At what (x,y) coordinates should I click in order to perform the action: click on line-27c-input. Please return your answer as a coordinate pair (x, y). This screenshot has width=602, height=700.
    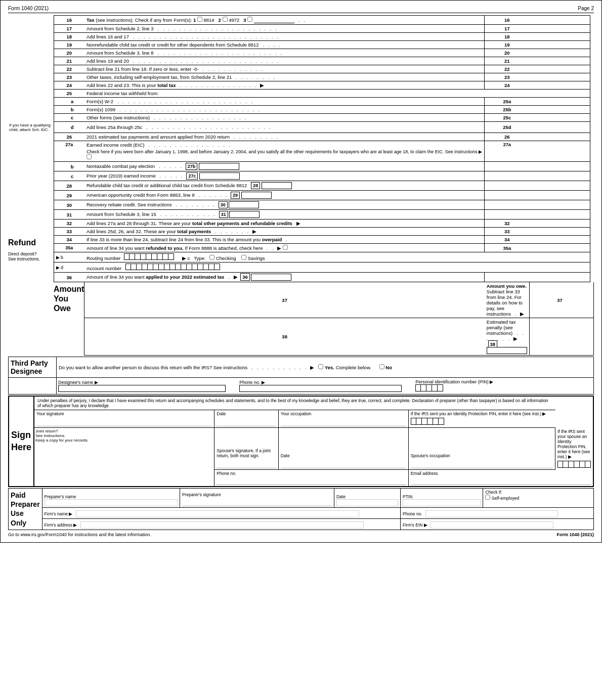
    Looking at the image, I should click on (220, 176).